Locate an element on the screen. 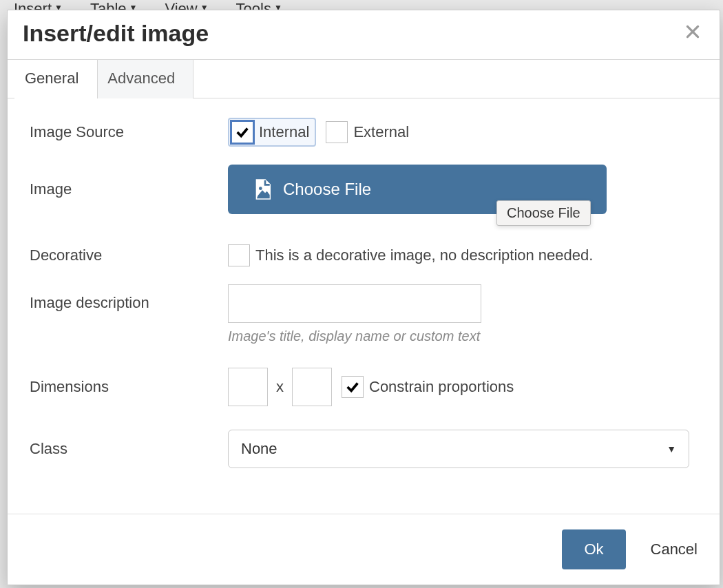 The width and height of the screenshot is (723, 588). dimensions-separator: x is located at coordinates (280, 387).